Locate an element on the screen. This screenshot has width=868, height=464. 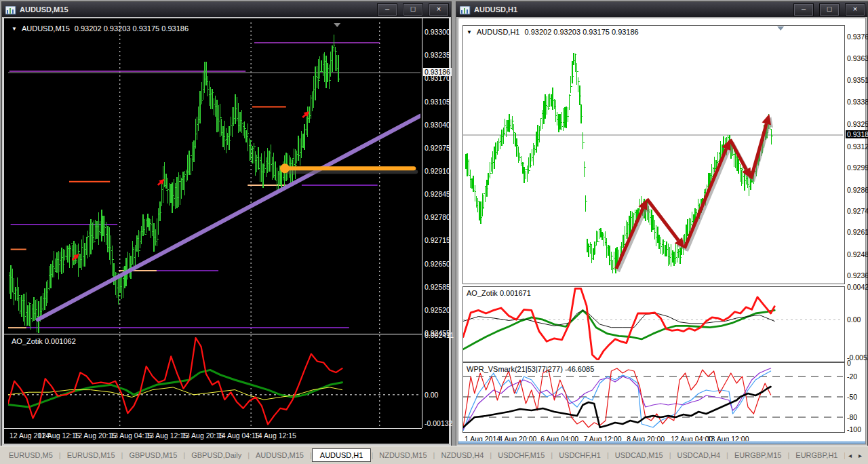
chart-tab-eurgbp-m15: EURGBP,M15 is located at coordinates (758, 455).